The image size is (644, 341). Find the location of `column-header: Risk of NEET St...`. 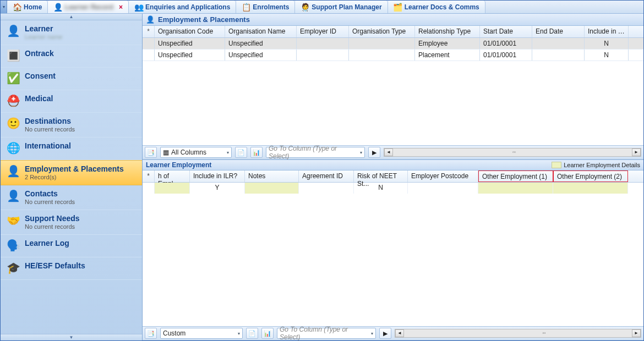

column-header: Risk of NEET St... is located at coordinates (381, 176).